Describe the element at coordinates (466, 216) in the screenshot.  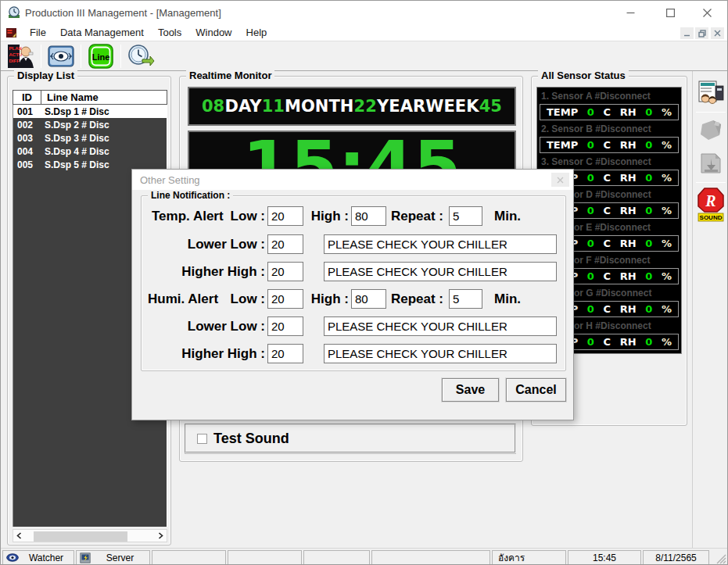
I see `temp-repeat-input` at that location.